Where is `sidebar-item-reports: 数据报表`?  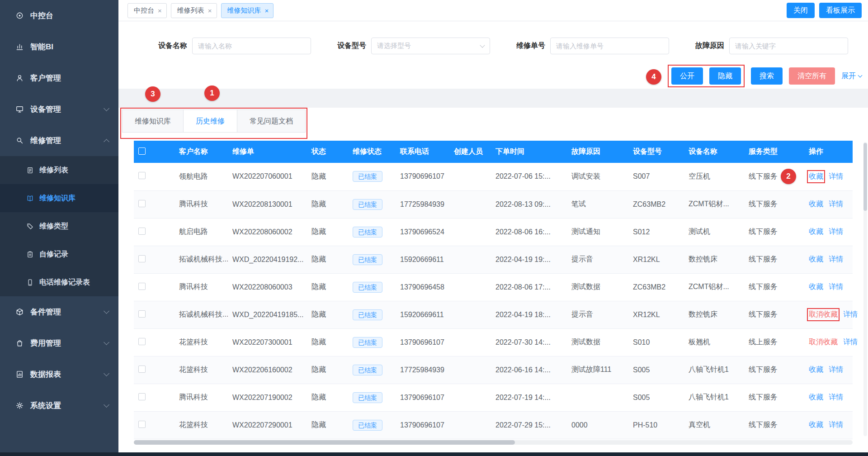
sidebar-item-reports: 数据报表 is located at coordinates (59, 375).